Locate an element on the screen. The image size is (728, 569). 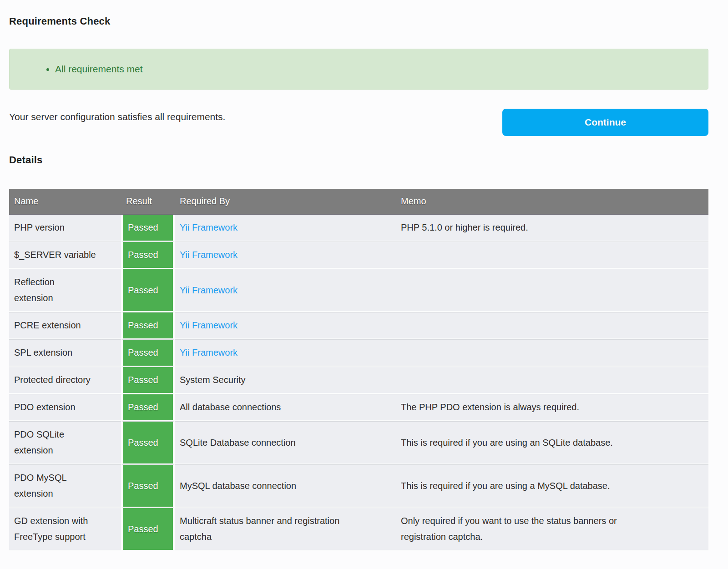
alert-item: All requirements met is located at coordinates (377, 69).